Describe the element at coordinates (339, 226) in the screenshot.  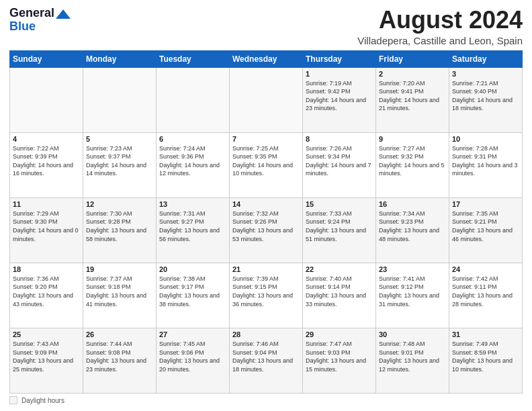
I see `day-info: Sunrise: 7:33 AMSunset: 9:24 PMDaylight:…` at that location.